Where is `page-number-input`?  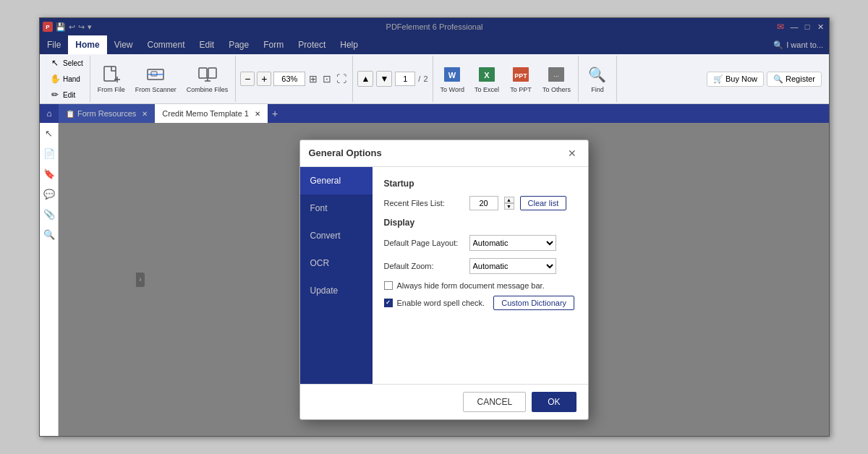
page-number-input is located at coordinates (405, 79).